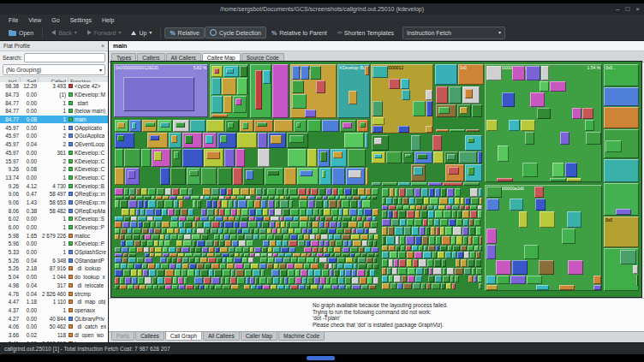  Describe the element at coordinates (55, 21) in the screenshot. I see `menu-item-go: Go` at that location.